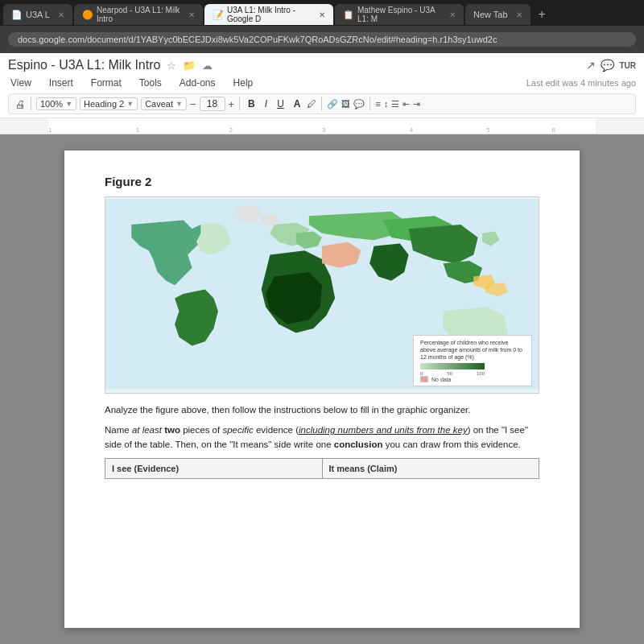  What do you see at coordinates (346, 104) in the screenshot?
I see `image-icon: 🖼` at bounding box center [346, 104].